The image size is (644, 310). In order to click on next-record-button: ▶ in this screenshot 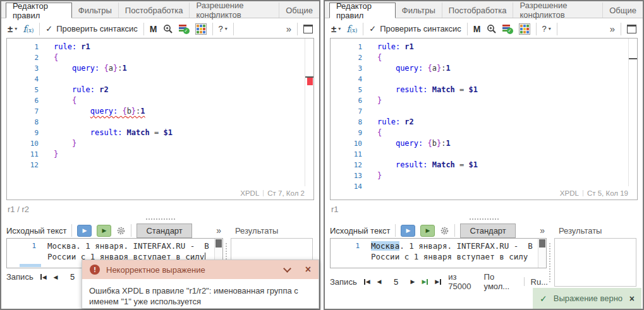, I will do `click(413, 282)`.